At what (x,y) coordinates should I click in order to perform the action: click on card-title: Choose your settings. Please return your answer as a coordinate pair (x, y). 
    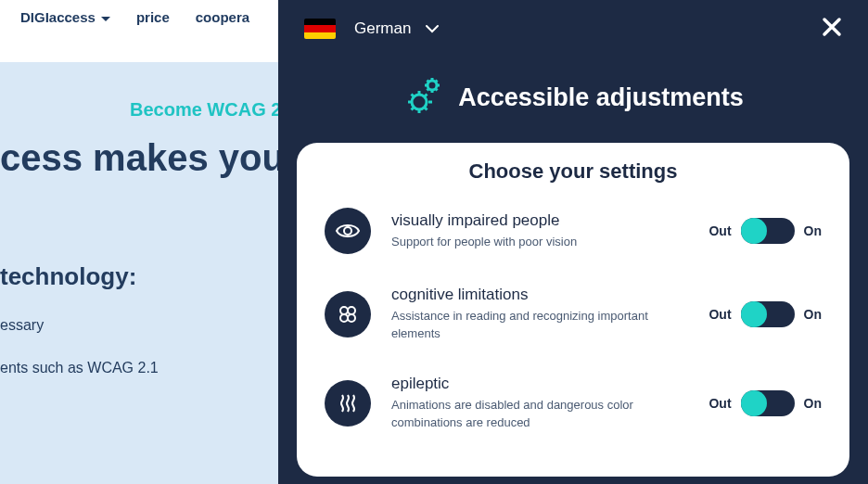
    Looking at the image, I should click on (573, 172).